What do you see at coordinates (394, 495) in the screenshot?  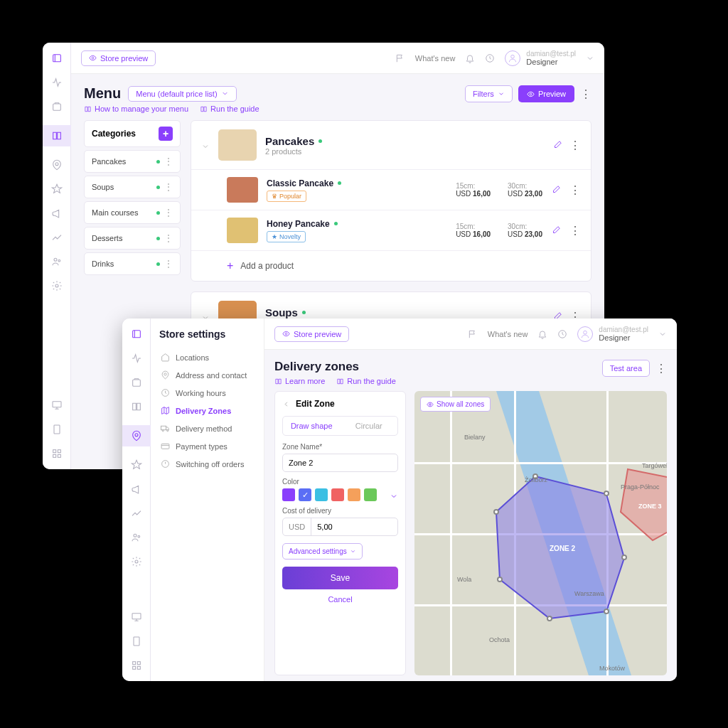 I see `chevron-down-icon` at bounding box center [394, 495].